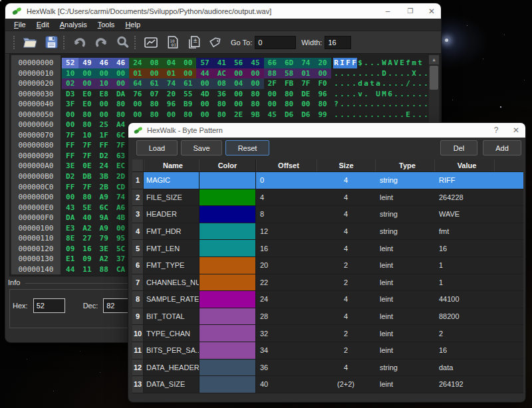 The height and width of the screenshot is (408, 532). Describe the element at coordinates (86, 94) in the screenshot. I see `hex-byte: E0` at that location.